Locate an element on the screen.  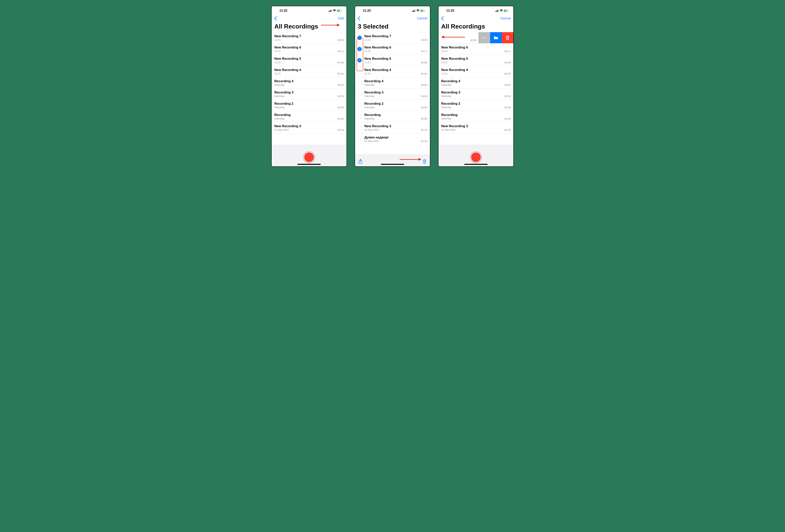
recording-row: ✓New Recording 511:2200:06 is located at coordinates (392, 60).